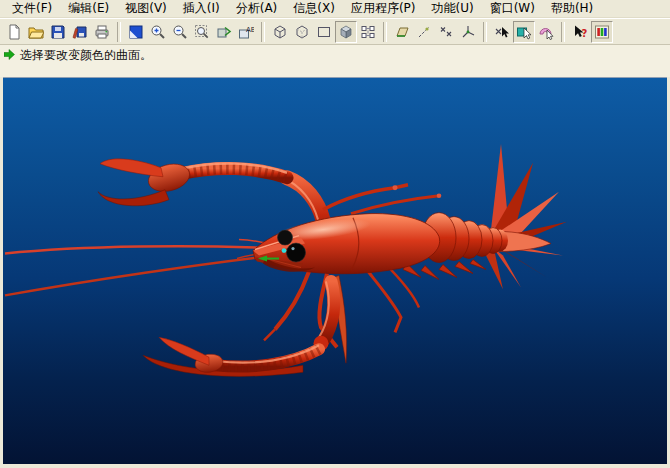 This screenshot has height=468, width=670. I want to click on model-tree-toggle-button, so click(368, 32).